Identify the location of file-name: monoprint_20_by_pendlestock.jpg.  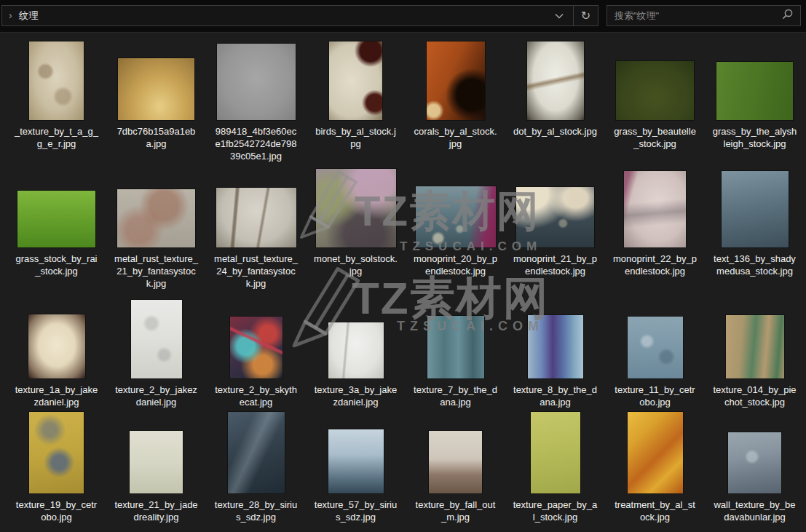
(456, 265).